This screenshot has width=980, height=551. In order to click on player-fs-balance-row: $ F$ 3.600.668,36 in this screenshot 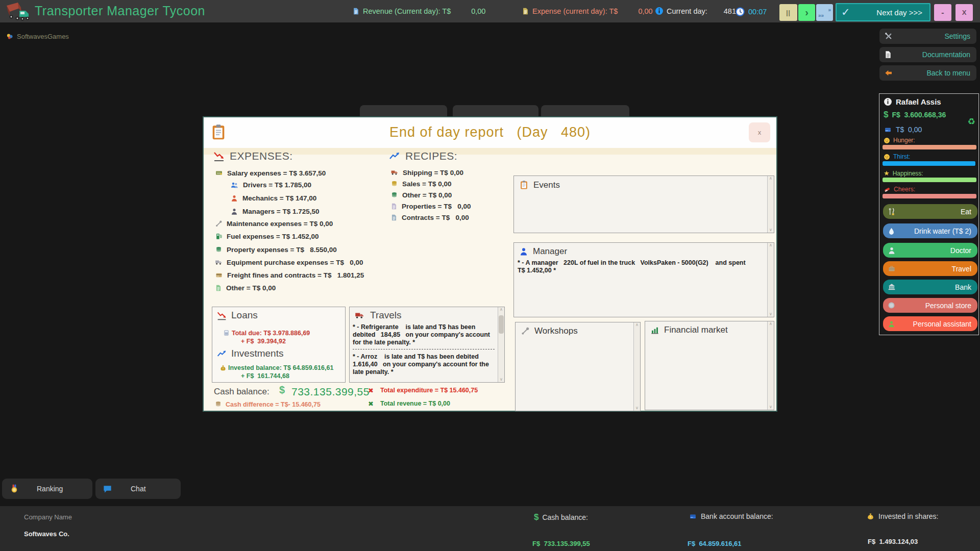, I will do `click(915, 115)`.